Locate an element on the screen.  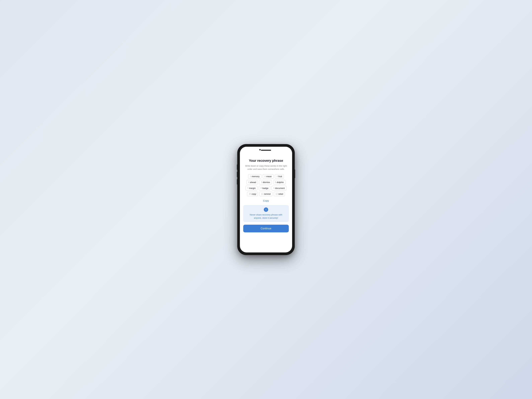
word-text: remind is located at coordinates (267, 194).